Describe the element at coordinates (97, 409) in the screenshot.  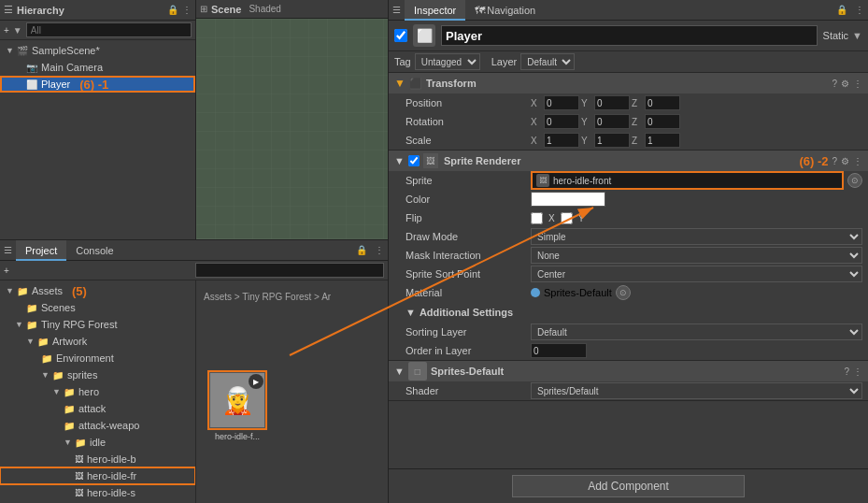
I see `tree-attack: 📁 attack` at that location.